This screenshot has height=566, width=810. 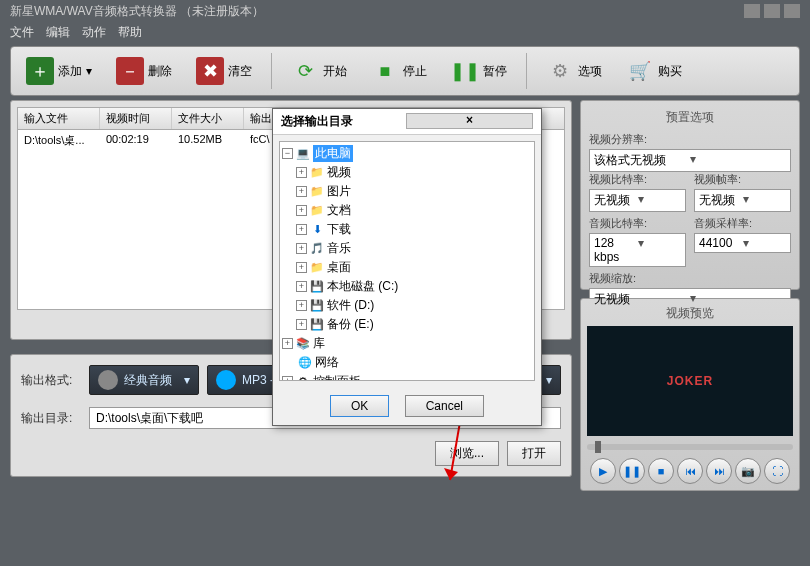 I want to click on tree-node-pictures: +📁图片, so click(x=407, y=192).